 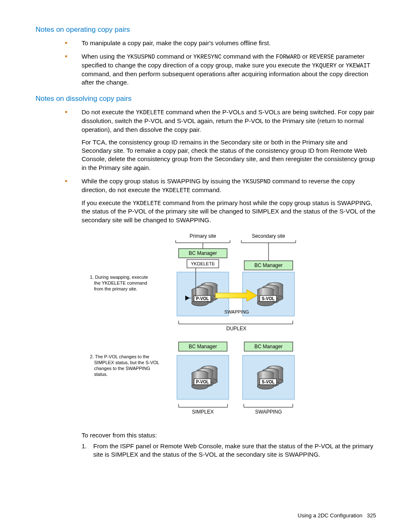 What do you see at coordinates (127, 362) in the screenshot?
I see `note2-line: SIMPLEX status, but the S-VOL` at bounding box center [127, 362].